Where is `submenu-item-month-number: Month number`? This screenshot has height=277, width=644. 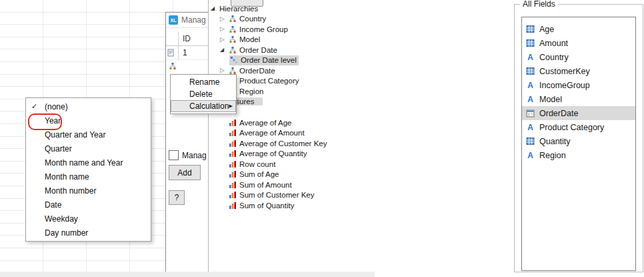
submenu-item-month-number: Month number is located at coordinates (88, 191).